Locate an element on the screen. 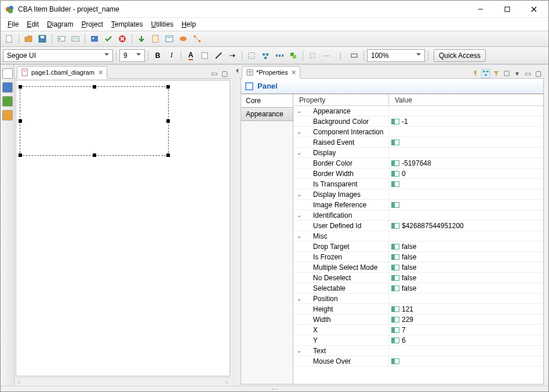 Image resolution: width=549 pixels, height=392 pixels. prop-nodeselect: No Deselectfalse is located at coordinates (419, 278).